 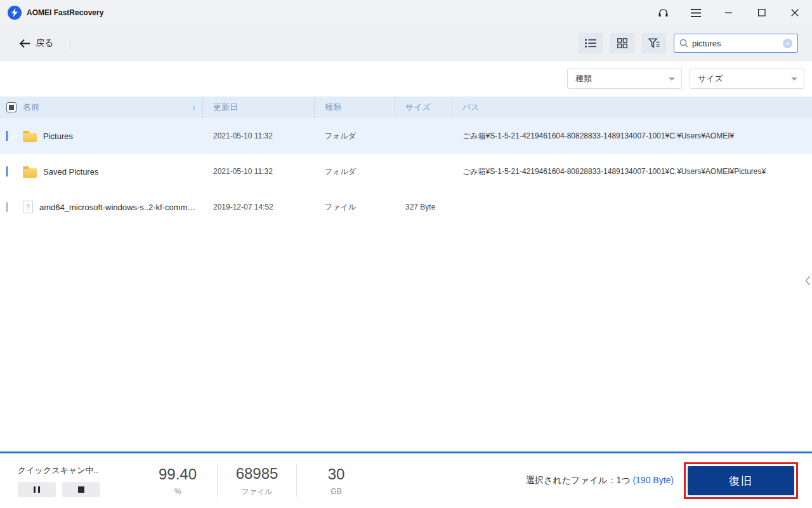 I want to click on grid-view-button, so click(x=622, y=43).